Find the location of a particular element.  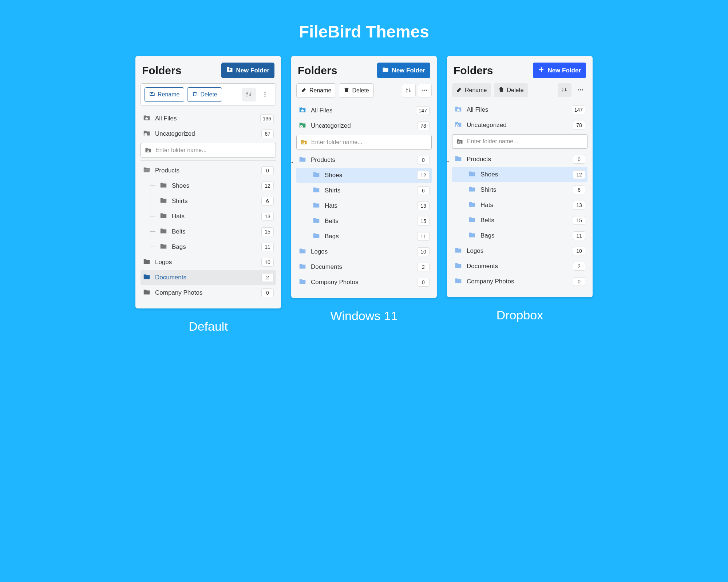

folder-count: 0 is located at coordinates (579, 282).